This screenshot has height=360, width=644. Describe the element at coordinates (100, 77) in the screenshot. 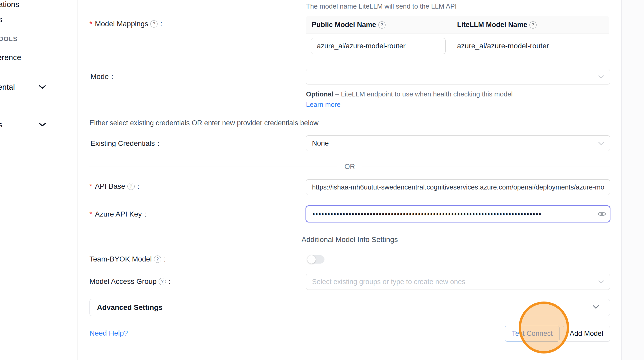

I see `mode-label: Mode` at that location.